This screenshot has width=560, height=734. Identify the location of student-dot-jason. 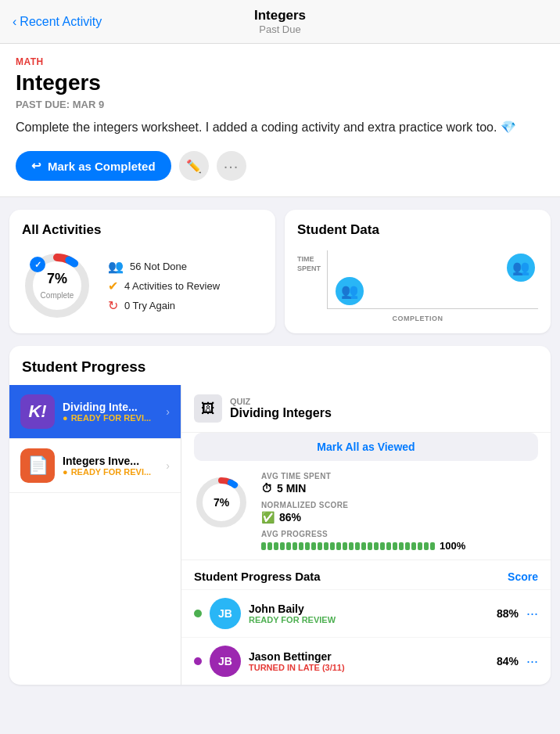
(198, 661).